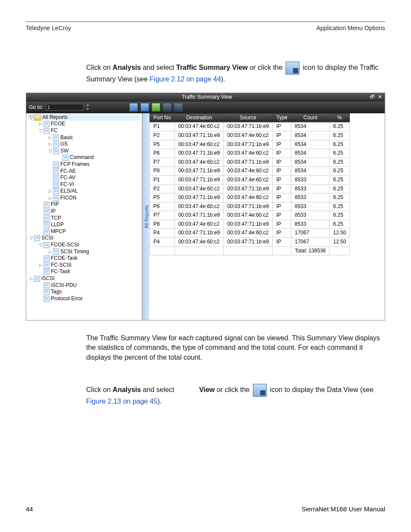  I want to click on save-icon, so click(145, 107).